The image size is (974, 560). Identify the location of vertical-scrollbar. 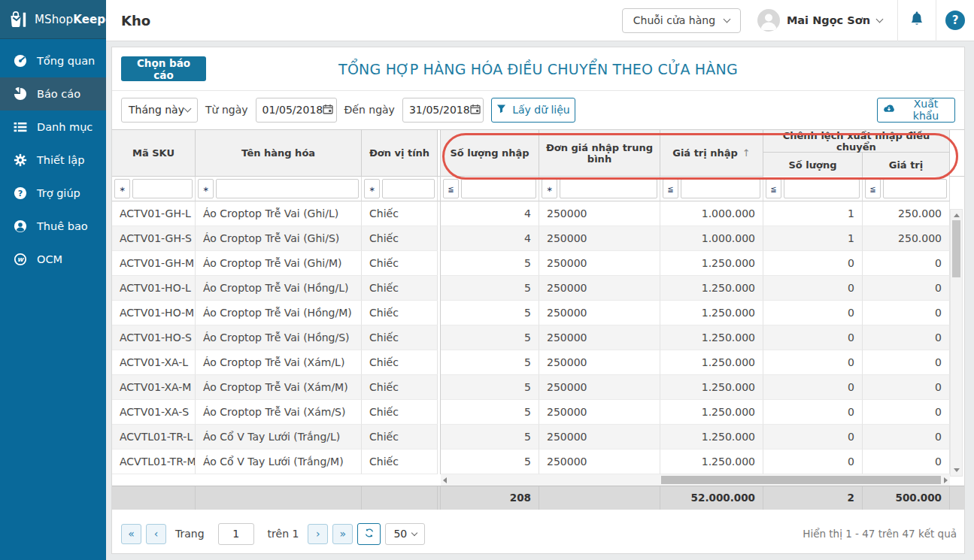
(957, 343).